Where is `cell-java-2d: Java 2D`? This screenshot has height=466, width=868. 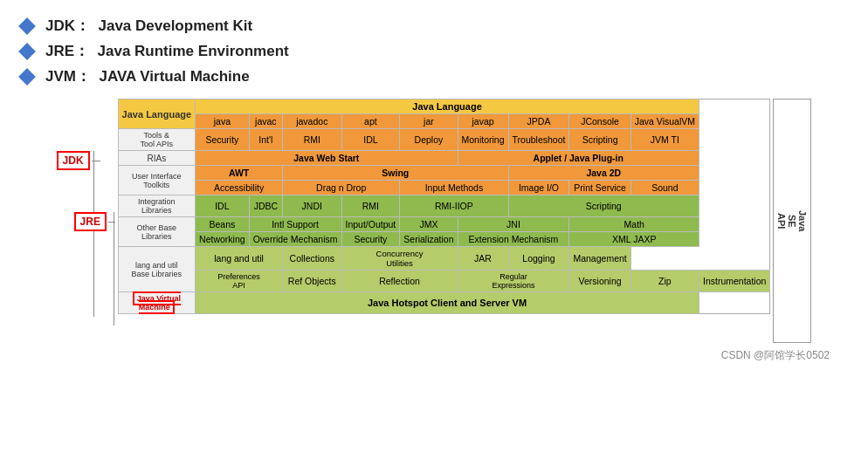 cell-java-2d: Java 2D is located at coordinates (603, 173).